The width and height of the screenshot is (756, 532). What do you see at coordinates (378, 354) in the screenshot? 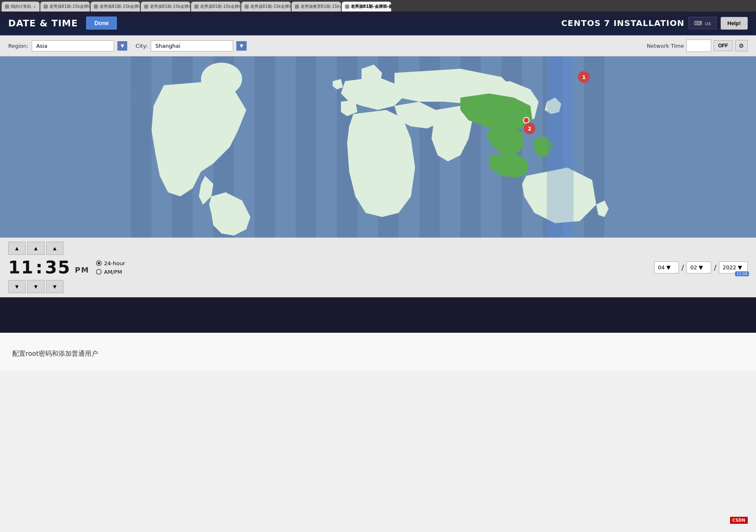
I see `bottom-text: 配置root密码和添加普通用户` at bounding box center [378, 354].